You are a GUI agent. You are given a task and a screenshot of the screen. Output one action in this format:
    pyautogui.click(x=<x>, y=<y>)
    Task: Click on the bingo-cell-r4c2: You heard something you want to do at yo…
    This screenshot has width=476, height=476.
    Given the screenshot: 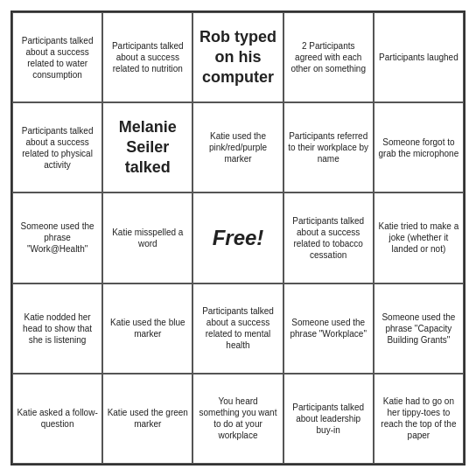 What is the action you would take?
    pyautogui.click(x=238, y=418)
    